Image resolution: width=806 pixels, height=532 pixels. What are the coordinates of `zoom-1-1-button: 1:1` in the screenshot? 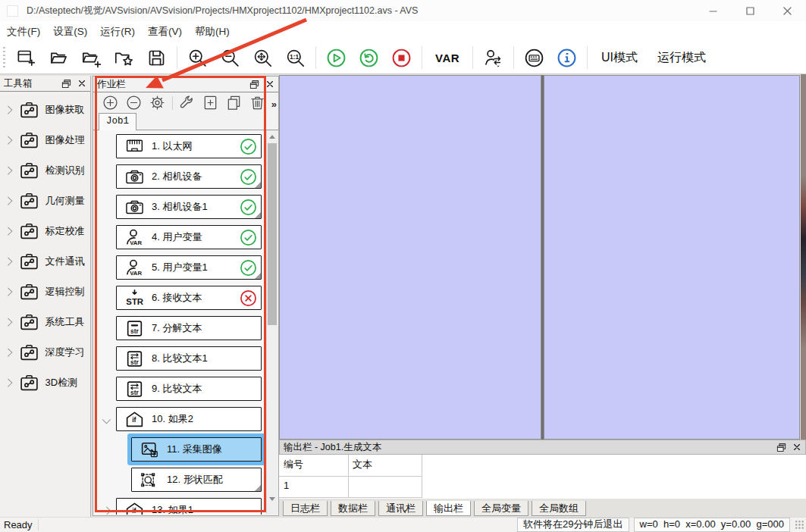 It's located at (296, 58).